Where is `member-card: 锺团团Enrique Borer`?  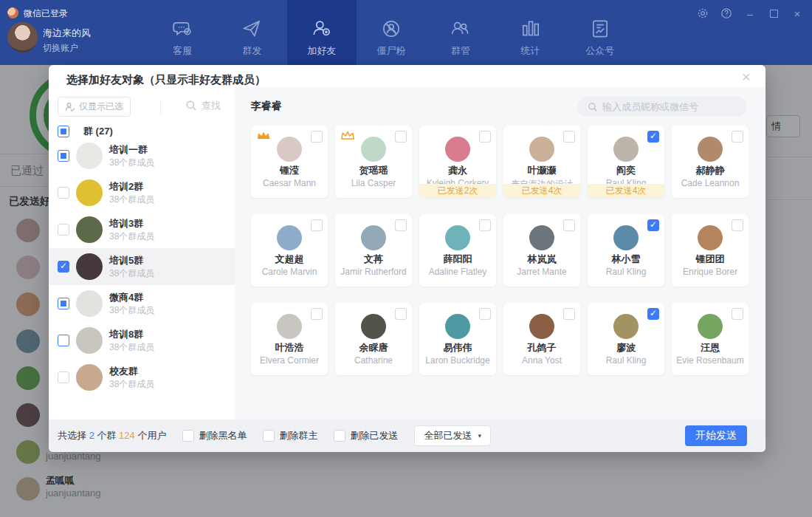 member-card: 锺团团Enrique Borer is located at coordinates (710, 250).